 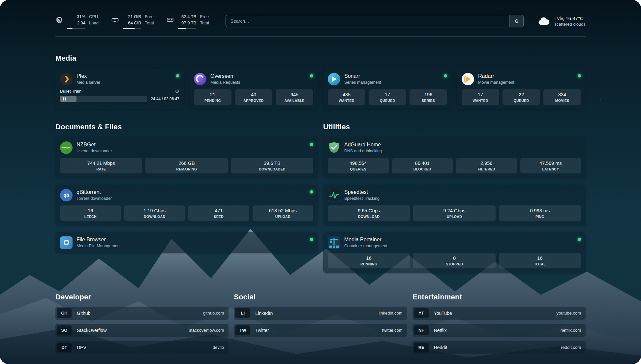 I want to click on bookmark-url: dev.to, so click(x=218, y=348).